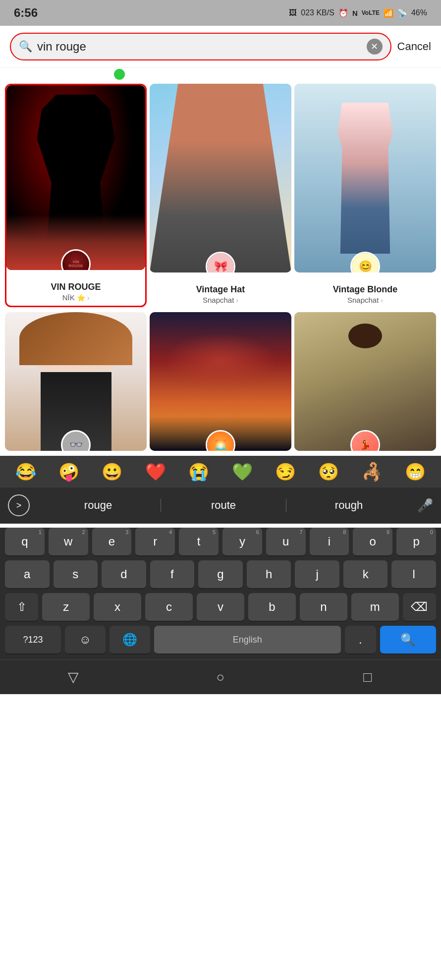 This screenshot has width=441, height=980. I want to click on filter-card-vintage-blonde: 😊 Vintage Blonde Snapchat ›, so click(365, 195).